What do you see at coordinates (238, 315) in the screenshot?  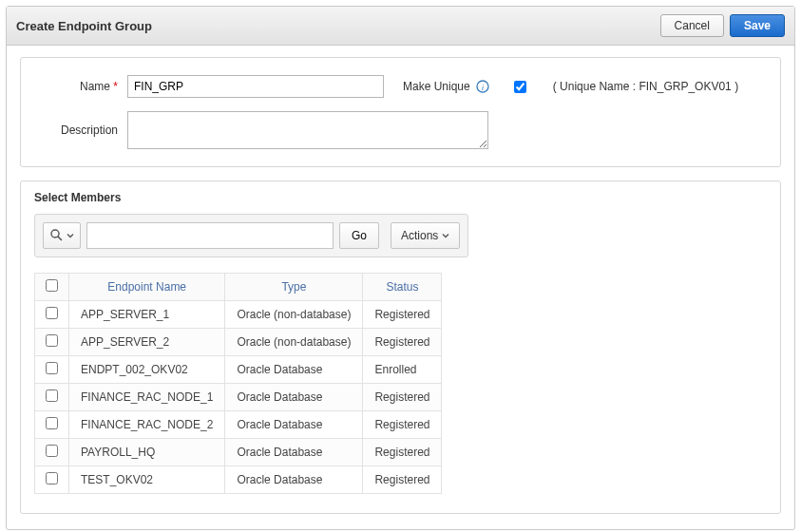 I see `table-row: APP_SERVER_1Oracle (non-database)Registe…` at bounding box center [238, 315].